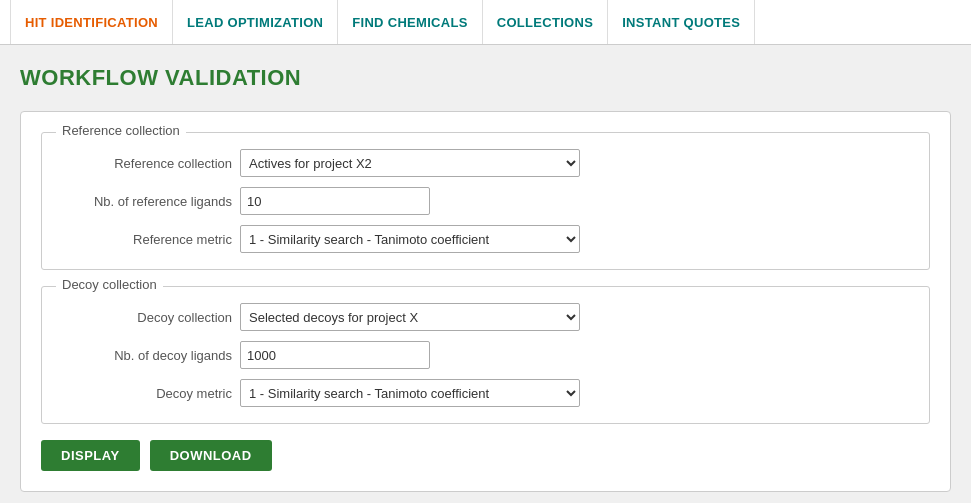 The image size is (971, 503). What do you see at coordinates (147, 356) in the screenshot?
I see `nb-decoy-ligands-label: Nb. of decoy ligands` at bounding box center [147, 356].